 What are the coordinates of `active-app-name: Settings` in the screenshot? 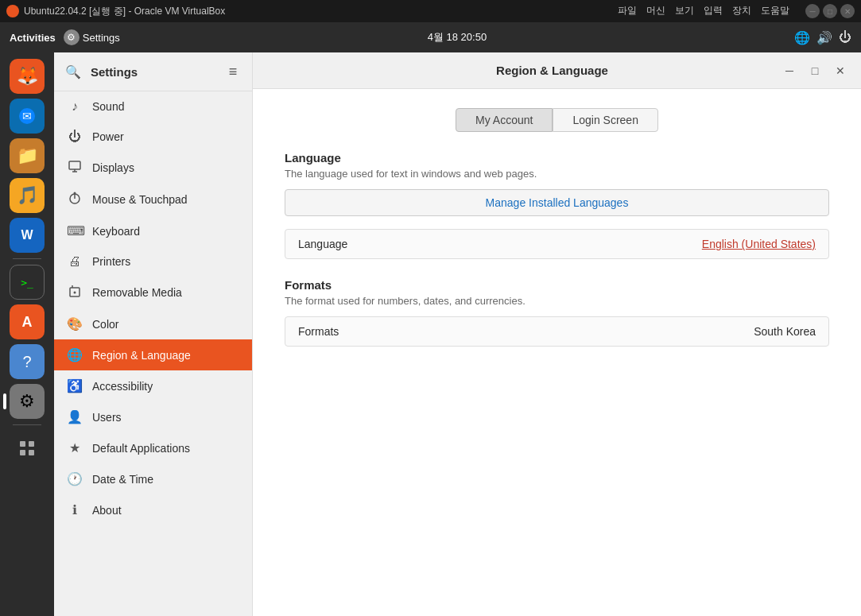 It's located at (102, 38).